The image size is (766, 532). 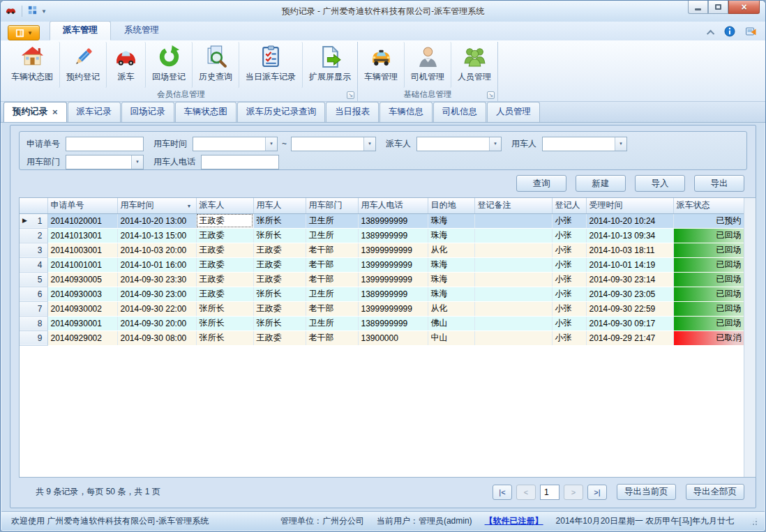 I want to click on close-tab-icon, so click(x=55, y=112).